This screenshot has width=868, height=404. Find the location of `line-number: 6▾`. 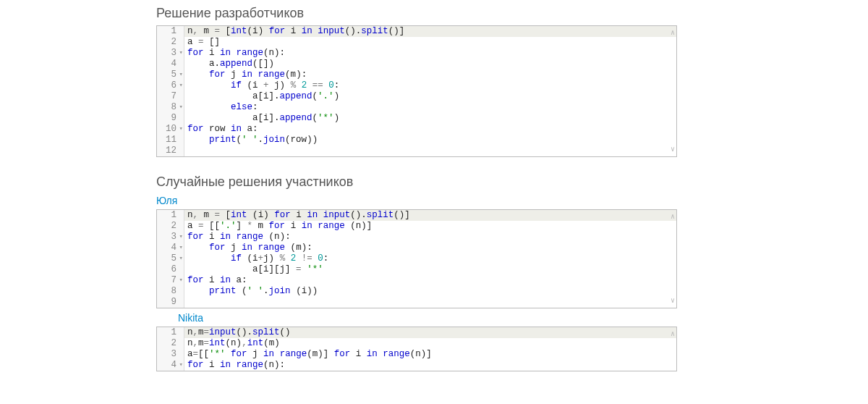

line-number: 6▾ is located at coordinates (171, 85).